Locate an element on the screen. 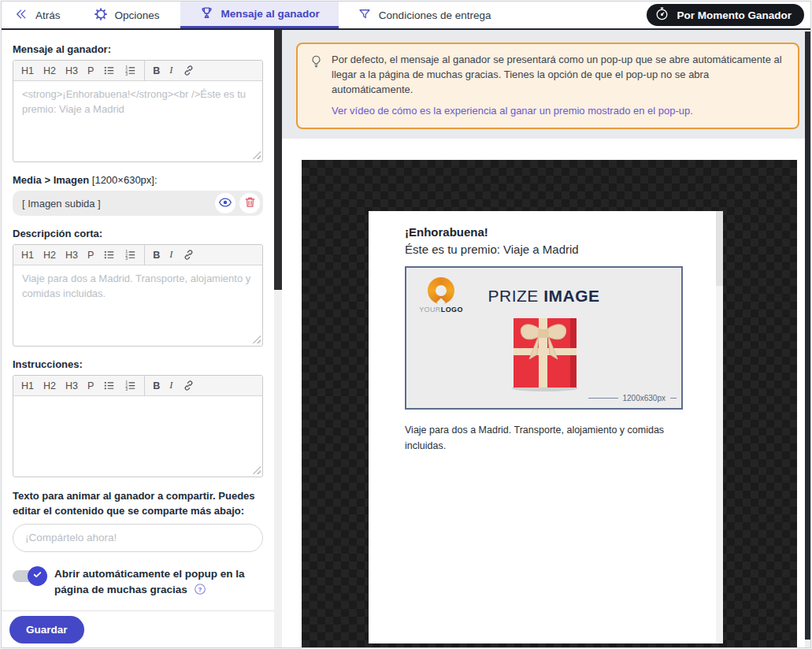  toggle-knob is located at coordinates (38, 577).